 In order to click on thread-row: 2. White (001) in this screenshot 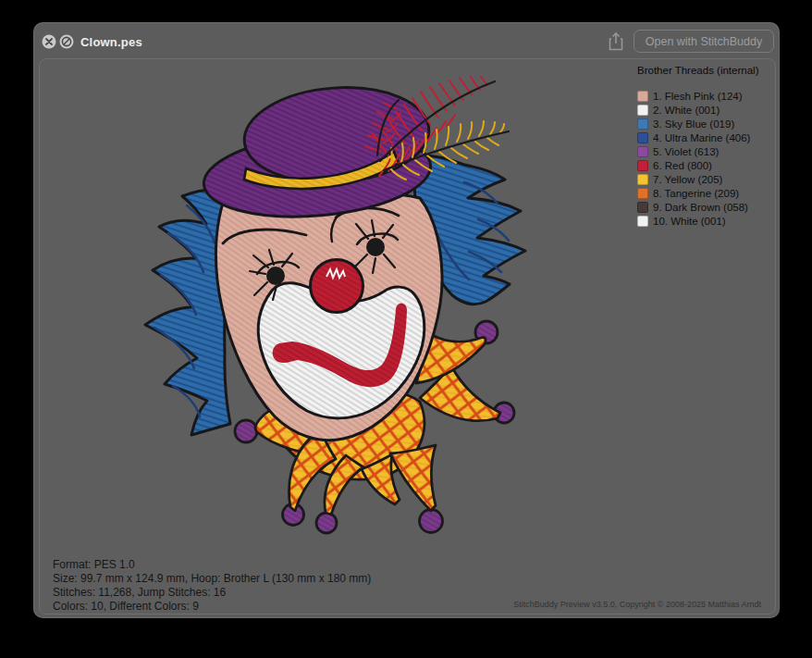, I will do `click(697, 109)`.